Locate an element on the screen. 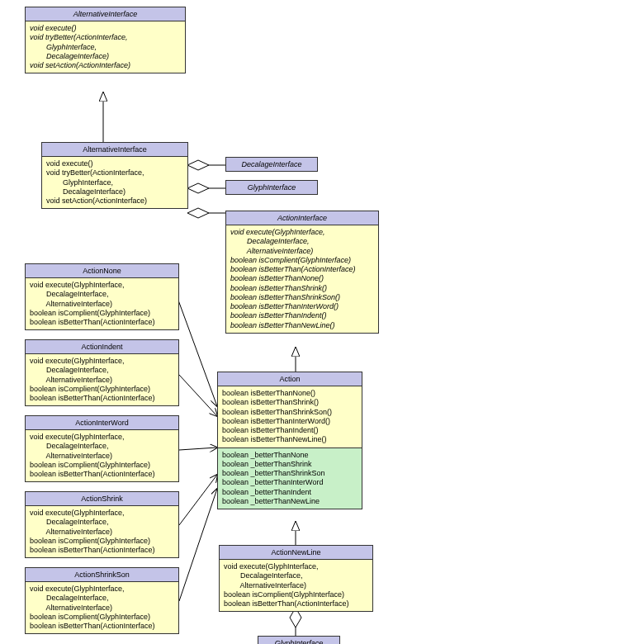 The image size is (644, 644). class-glyph-interface-1: GlyphInterface is located at coordinates (272, 187).